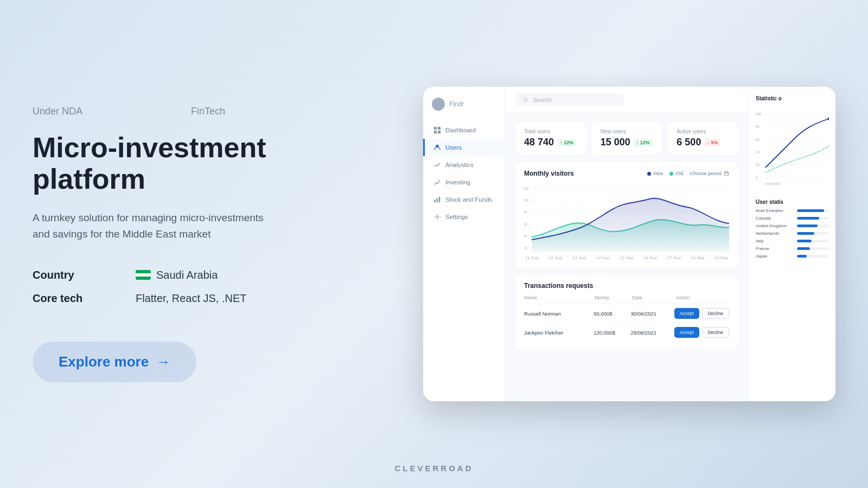 Image resolution: width=868 pixels, height=488 pixels. Describe the element at coordinates (610, 313) in the screenshot. I see `cell-money-1: 50,000$` at that location.